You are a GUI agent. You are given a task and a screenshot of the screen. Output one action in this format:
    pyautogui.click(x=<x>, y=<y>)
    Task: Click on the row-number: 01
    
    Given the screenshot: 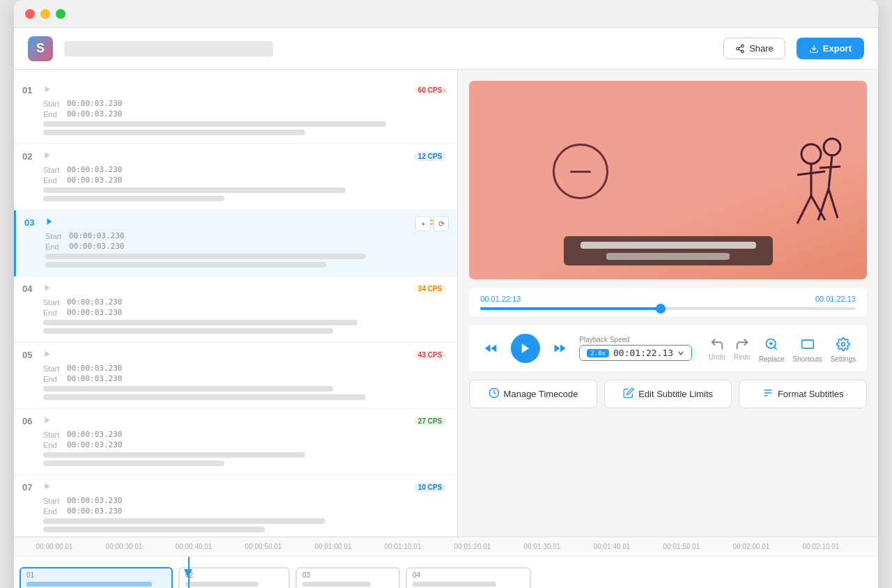 What is the action you would take?
    pyautogui.click(x=30, y=91)
    